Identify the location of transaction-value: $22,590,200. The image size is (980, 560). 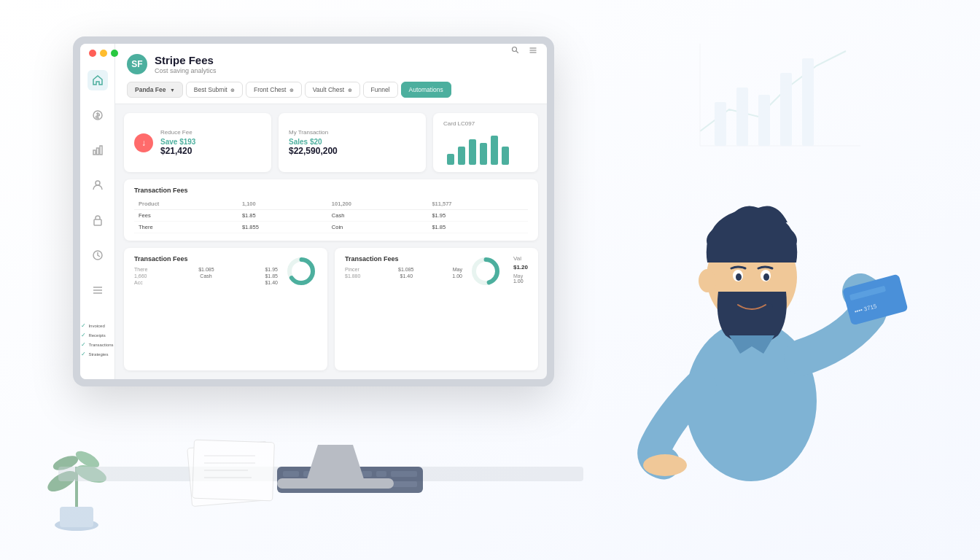
(352, 151).